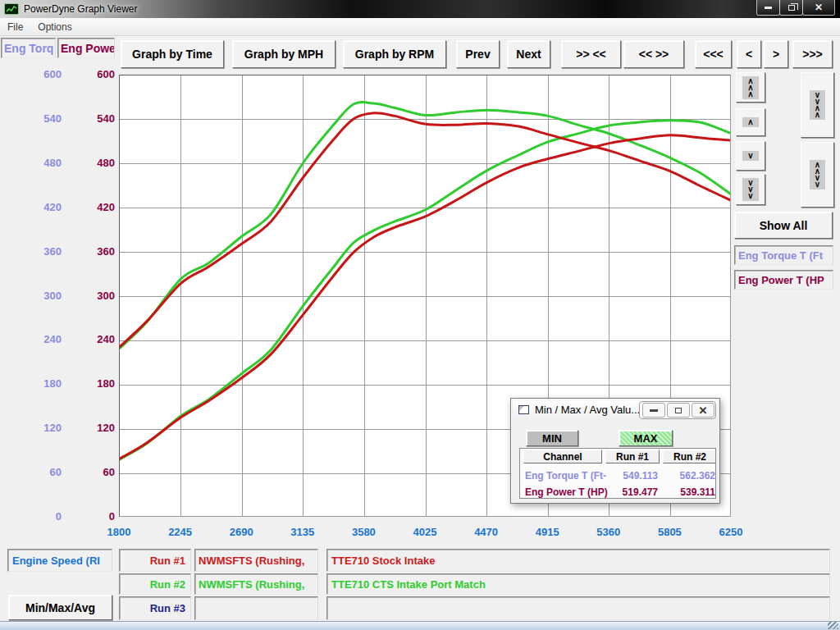  What do you see at coordinates (80, 9) in the screenshot?
I see `window-title: PowerDyne Graph Viewer` at bounding box center [80, 9].